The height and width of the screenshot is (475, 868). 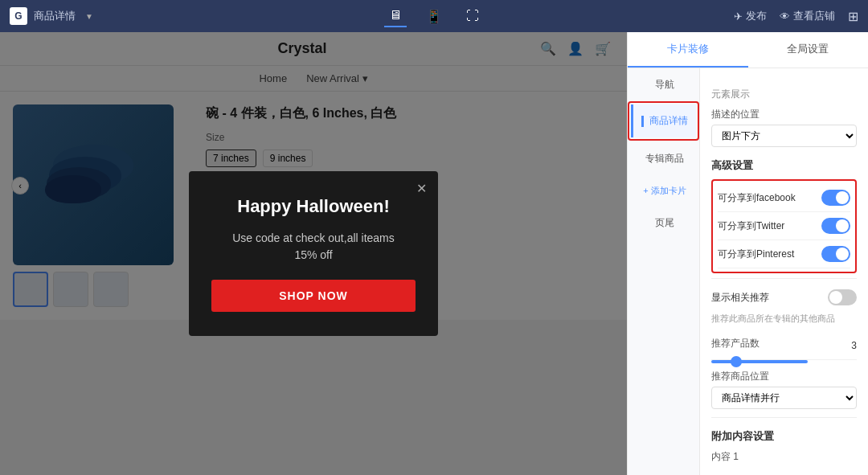 What do you see at coordinates (313, 247) in the screenshot?
I see `popup-description: Use code at check out,all iteams15% off` at bounding box center [313, 247].